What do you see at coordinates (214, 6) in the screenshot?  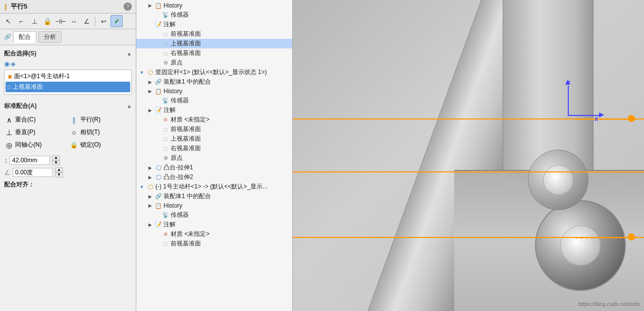 I see `tree-item-history-top: ▶ 📋 History` at bounding box center [214, 6].